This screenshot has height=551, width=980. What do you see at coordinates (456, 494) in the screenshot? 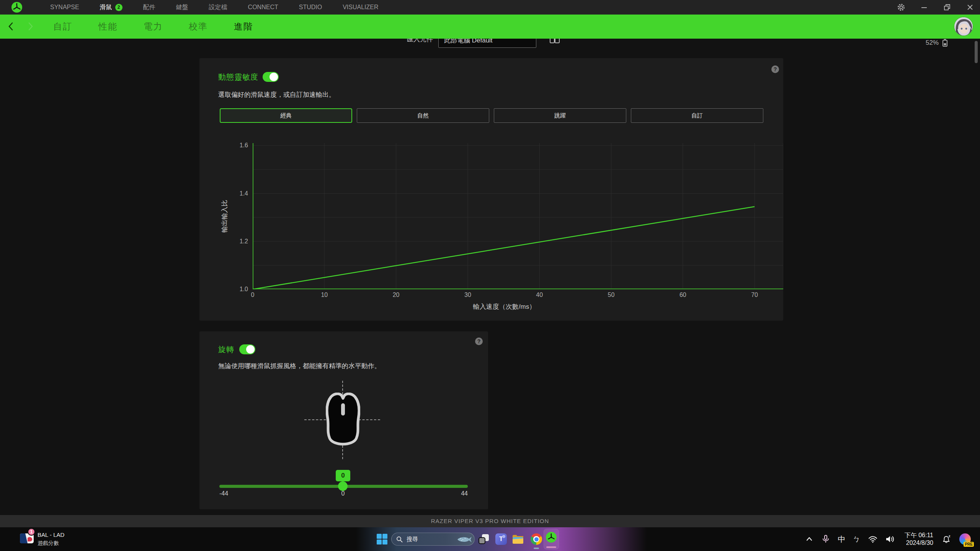
I see `slider-max-label: 44` at bounding box center [456, 494].